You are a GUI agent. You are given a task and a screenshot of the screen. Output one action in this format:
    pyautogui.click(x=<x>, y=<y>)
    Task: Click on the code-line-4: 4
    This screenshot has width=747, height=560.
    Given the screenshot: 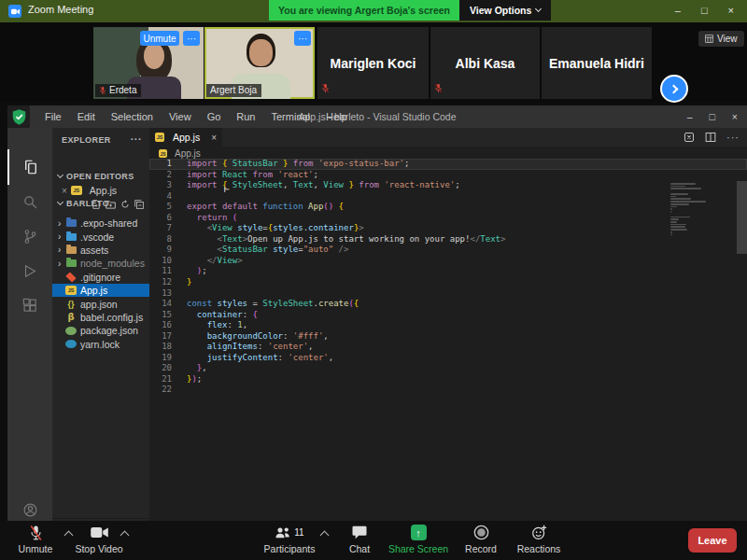 What is the action you would take?
    pyautogui.click(x=448, y=197)
    